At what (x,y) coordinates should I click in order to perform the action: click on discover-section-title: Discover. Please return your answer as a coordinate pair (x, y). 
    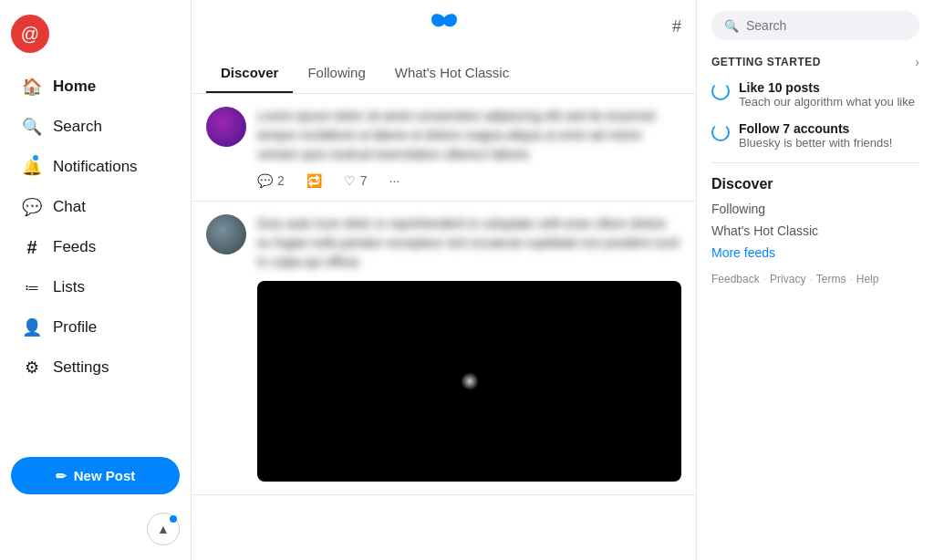
    Looking at the image, I should click on (815, 184).